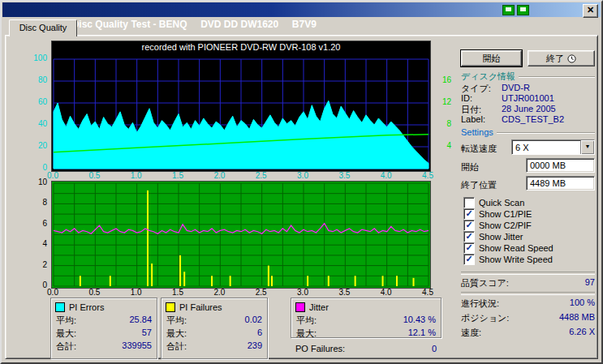 The width and height of the screenshot is (603, 364). I want to click on po-failures-value: 0, so click(434, 349).